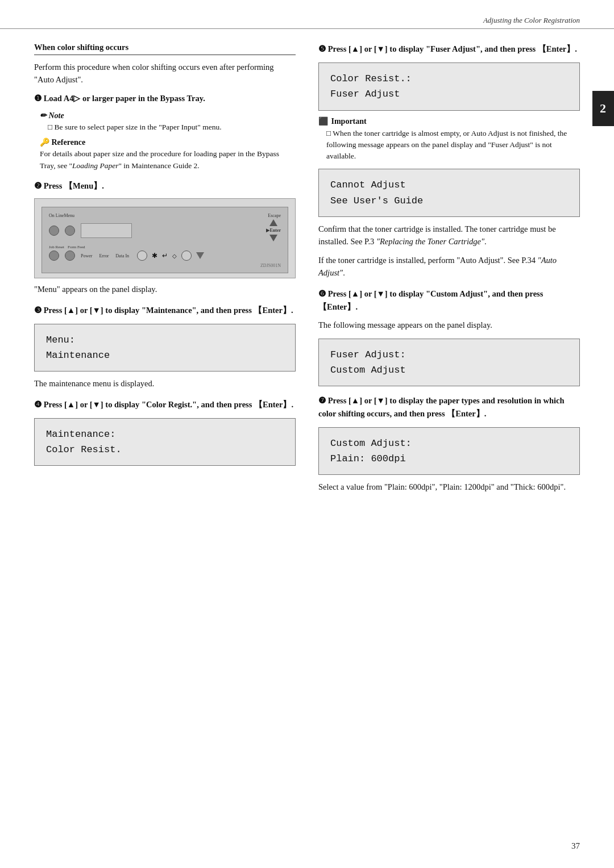  What do you see at coordinates (168, 404) in the screenshot?
I see `step4-label: Press [▲] or [▼] to display "Color Regis…` at bounding box center [168, 404].